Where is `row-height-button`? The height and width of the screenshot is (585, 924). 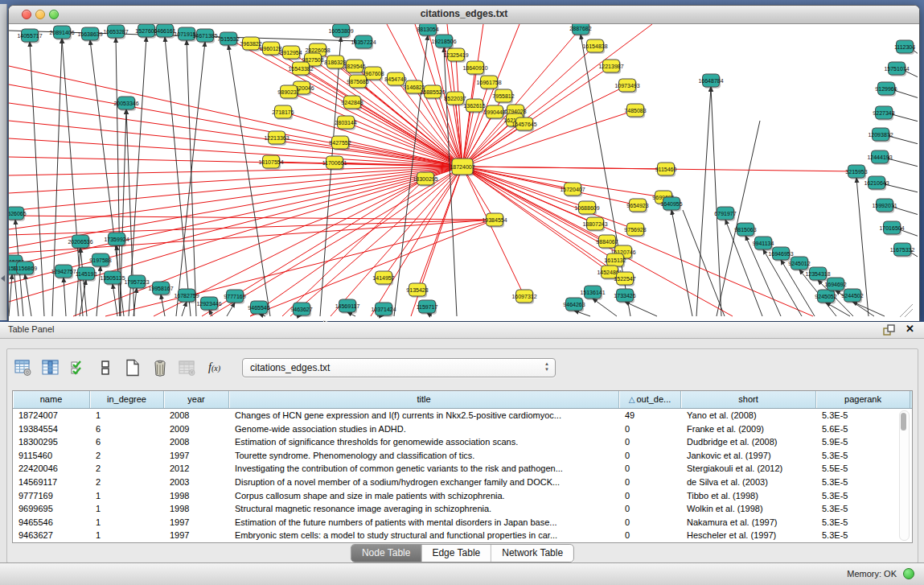
row-height-button is located at coordinates (105, 369).